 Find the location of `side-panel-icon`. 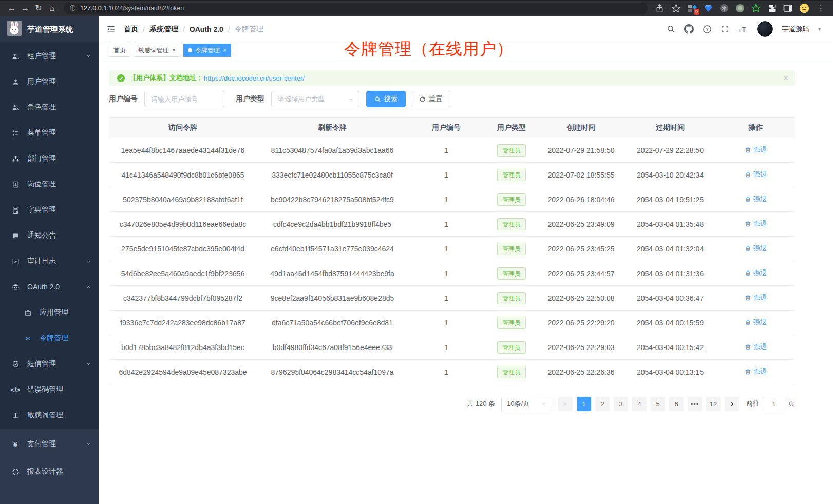

side-panel-icon is located at coordinates (788, 8).